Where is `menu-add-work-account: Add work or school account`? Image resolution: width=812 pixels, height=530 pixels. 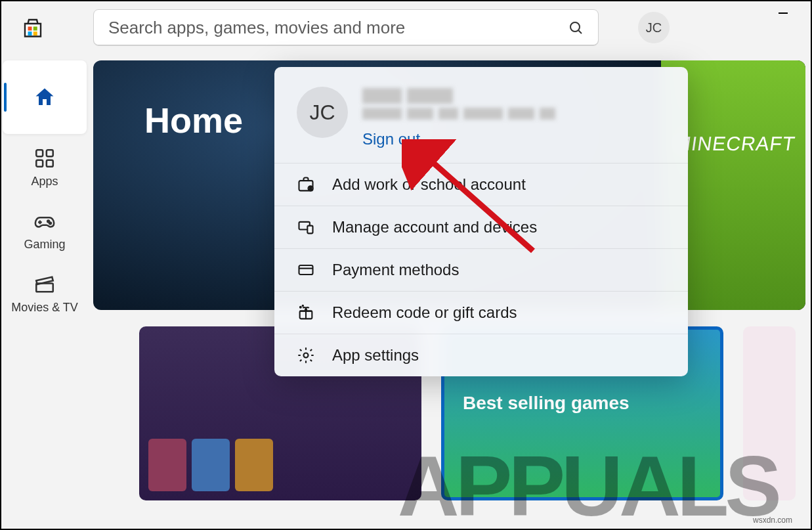
menu-add-work-account: Add work or school account is located at coordinates (481, 184).